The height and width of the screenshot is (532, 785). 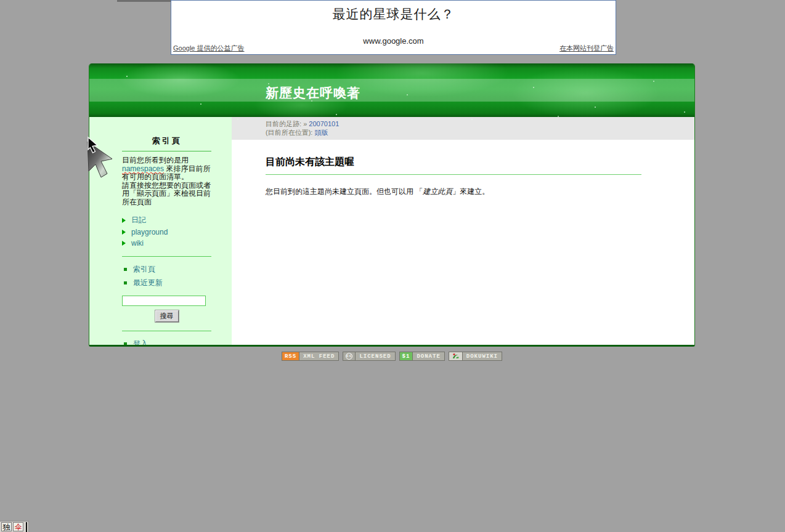 What do you see at coordinates (392, 356) in the screenshot?
I see `footer-badges-row: RSS XML FEED CC LICENSED $1 DONATE DOKUW…` at bounding box center [392, 356].